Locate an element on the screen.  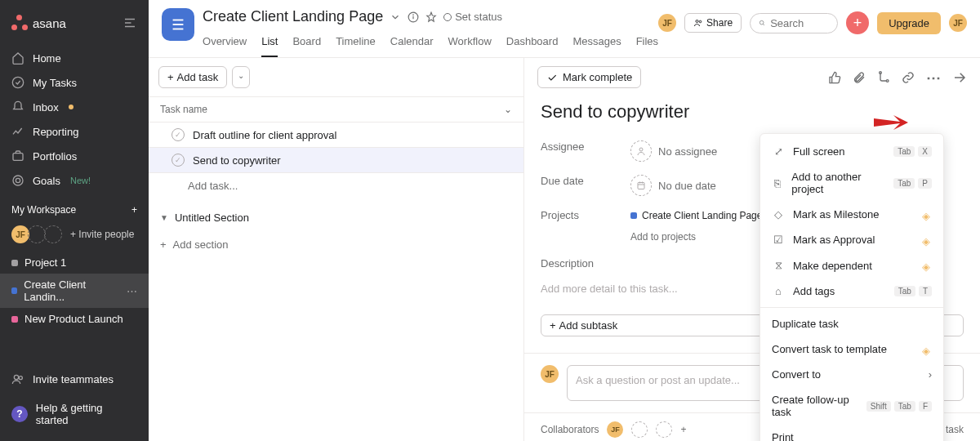
tab-timeline: Timeline is located at coordinates (356, 44).